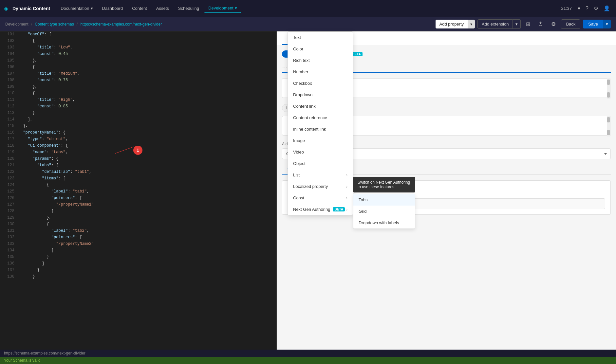 This screenshot has height=364, width=616. What do you see at coordinates (138, 211) in the screenshot?
I see `code-line: 128 ]` at bounding box center [138, 211].